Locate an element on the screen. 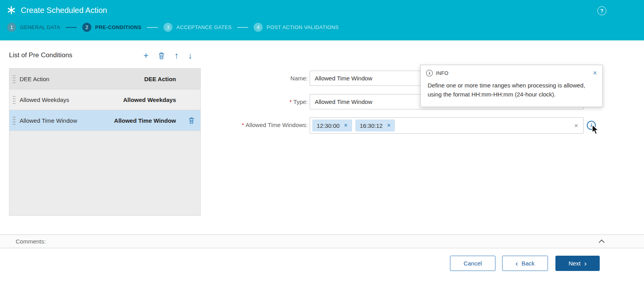 The height and width of the screenshot is (289, 644). tooltip-body: Define one or more time ranges when proc… is located at coordinates (512, 93).